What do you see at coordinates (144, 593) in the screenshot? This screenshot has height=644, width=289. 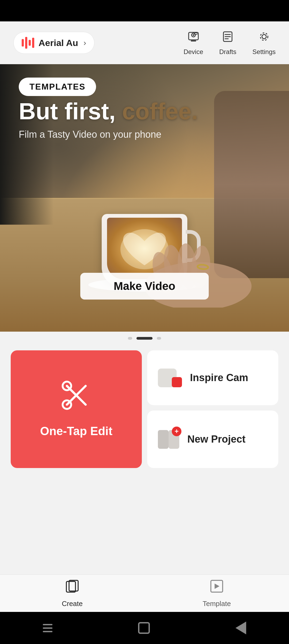 I see `bottom-navigation: Create Template` at bounding box center [144, 593].